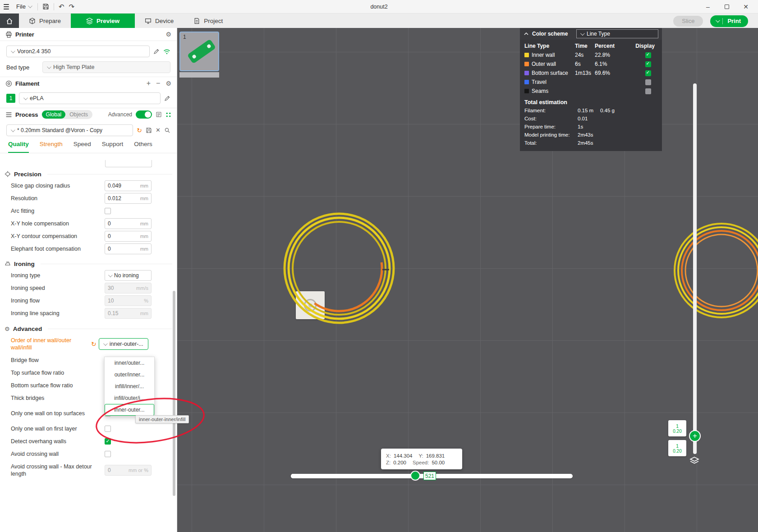 The image size is (758, 532). I want to click on setting-value: 0, so click(109, 470).